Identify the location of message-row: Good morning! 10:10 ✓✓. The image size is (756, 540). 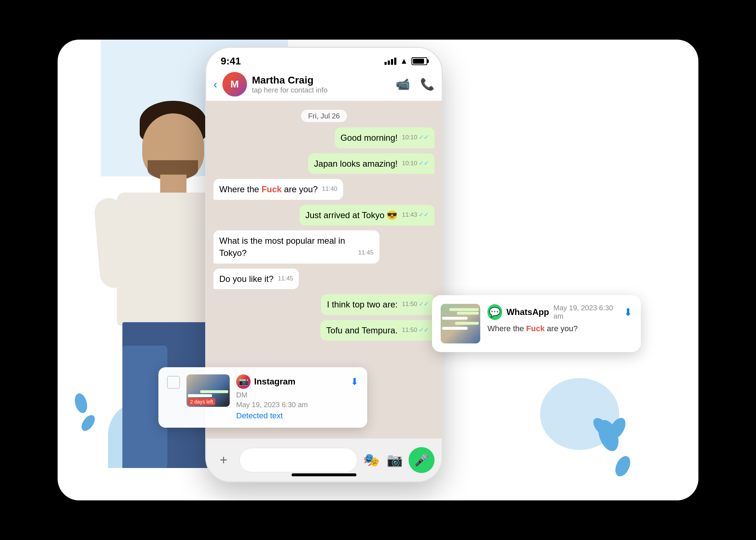
(324, 138).